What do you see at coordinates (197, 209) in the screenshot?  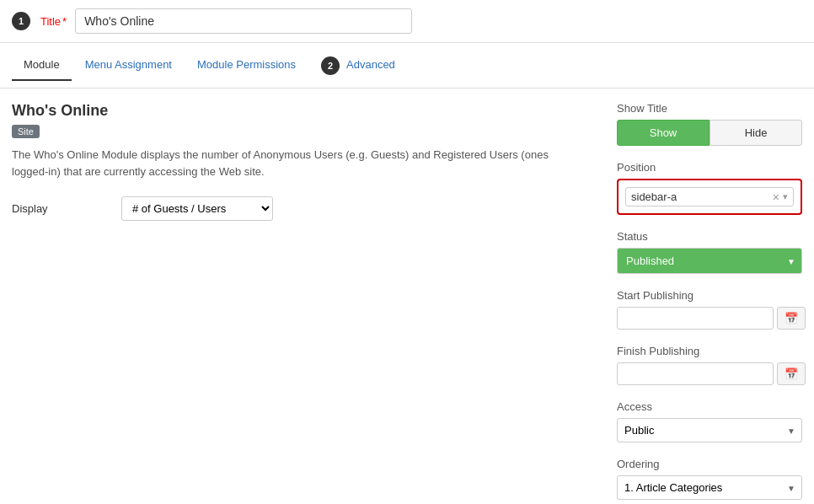 I see `display-select: # of Guests / Users # of Guests # of Use…` at bounding box center [197, 209].